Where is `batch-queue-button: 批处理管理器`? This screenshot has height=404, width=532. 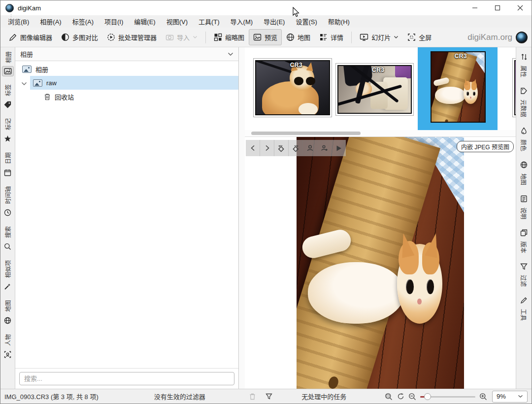 batch-queue-button: 批处理管理器 is located at coordinates (132, 37).